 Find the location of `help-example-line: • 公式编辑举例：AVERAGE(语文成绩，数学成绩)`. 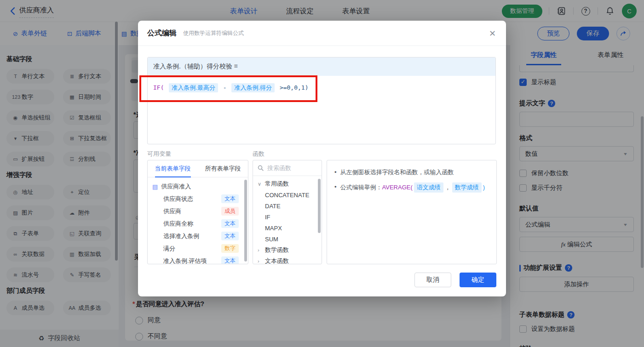

help-example-line: • 公式编辑举例：AVERAGE(语文成绩，数学成绩) is located at coordinates (412, 188).